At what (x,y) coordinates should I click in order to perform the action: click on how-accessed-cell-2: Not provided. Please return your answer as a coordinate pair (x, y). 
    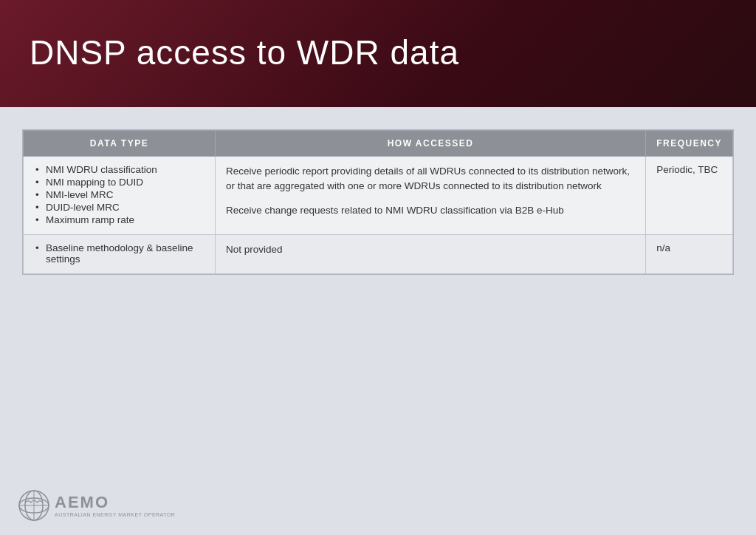
    Looking at the image, I should click on (431, 254).